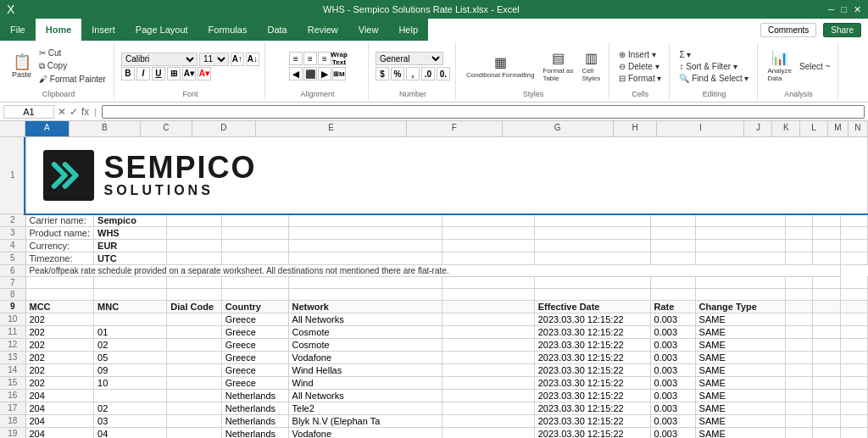 This screenshot has height=438, width=868. Describe the element at coordinates (365, 282) in the screenshot. I see `cell-e7` at that location.